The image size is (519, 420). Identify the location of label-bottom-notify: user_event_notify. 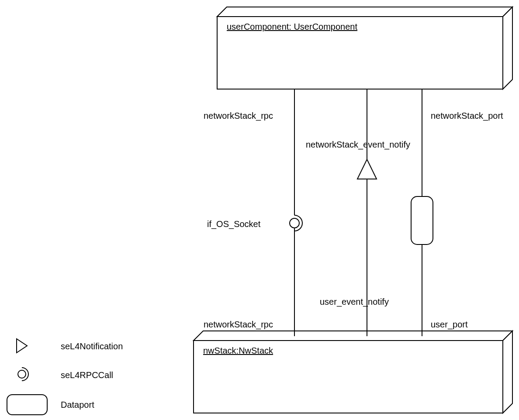
(354, 302).